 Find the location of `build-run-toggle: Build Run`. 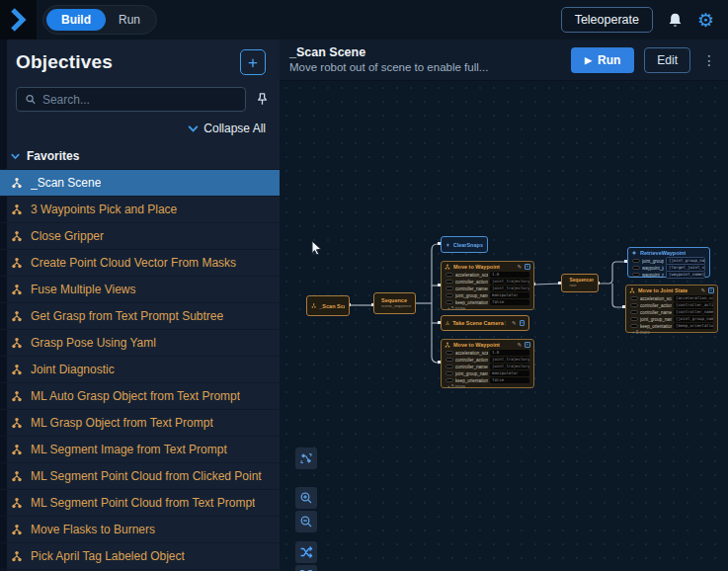

build-run-toggle: Build Run is located at coordinates (100, 20).